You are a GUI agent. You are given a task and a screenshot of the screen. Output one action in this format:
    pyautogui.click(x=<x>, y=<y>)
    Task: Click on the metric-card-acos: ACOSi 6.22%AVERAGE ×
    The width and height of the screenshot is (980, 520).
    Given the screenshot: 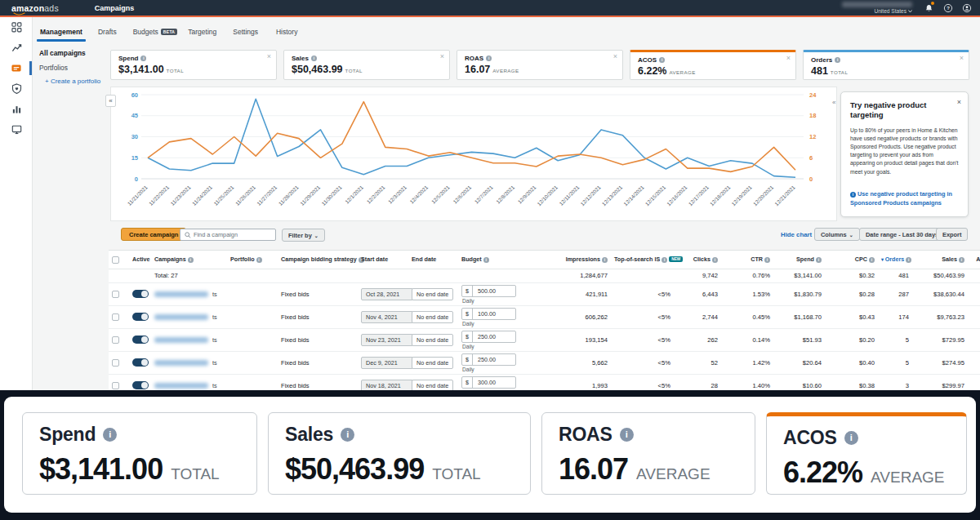 What is the action you would take?
    pyautogui.click(x=713, y=65)
    